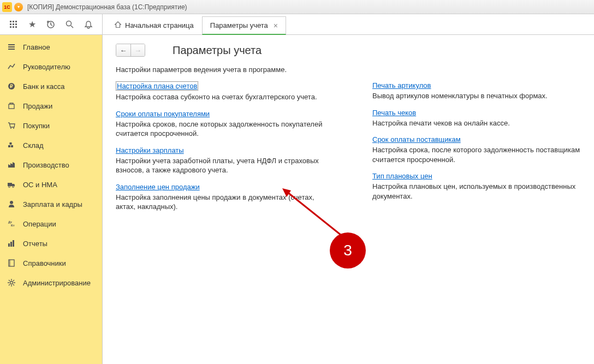 The image size is (594, 364). I want to click on nav-arrows: ← →, so click(130, 50).